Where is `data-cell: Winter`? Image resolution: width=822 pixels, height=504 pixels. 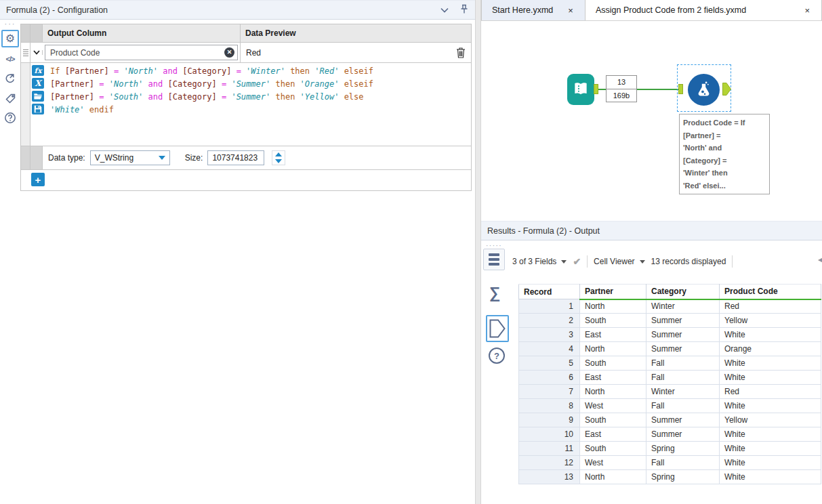
data-cell: Winter is located at coordinates (683, 306).